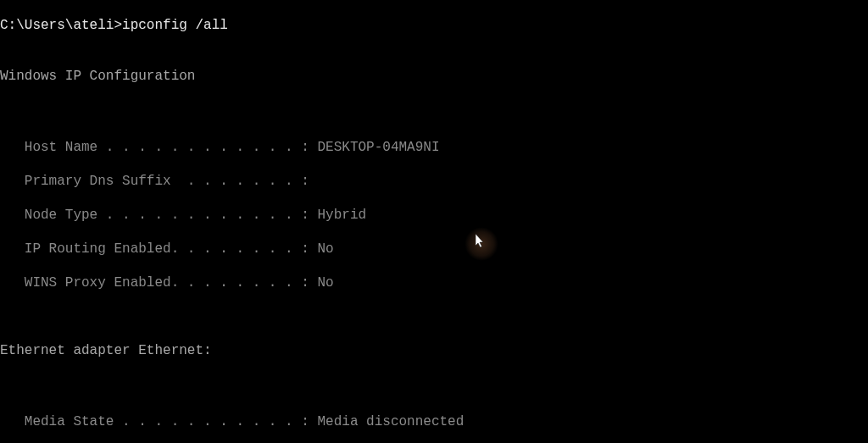  Describe the element at coordinates (434, 215) in the screenshot. I see `config-line: Node Type . . . . . . . . . . . . : Hybr…` at that location.